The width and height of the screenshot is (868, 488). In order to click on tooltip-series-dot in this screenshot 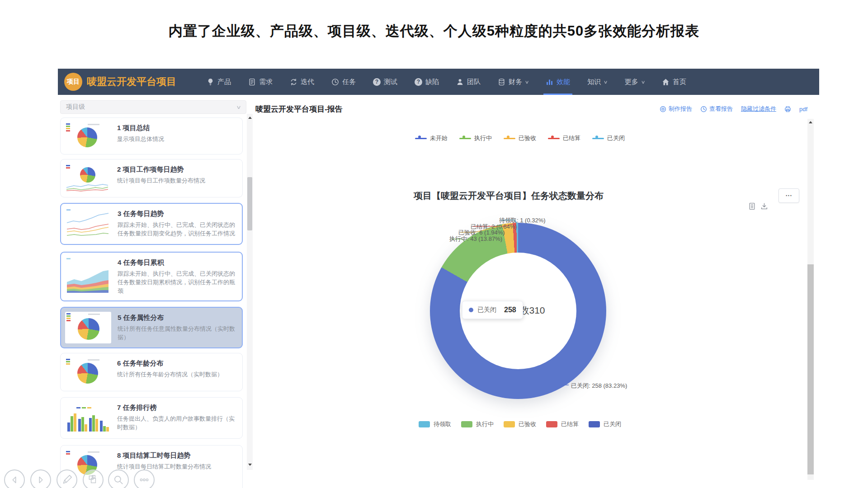, I will do `click(471, 310)`.